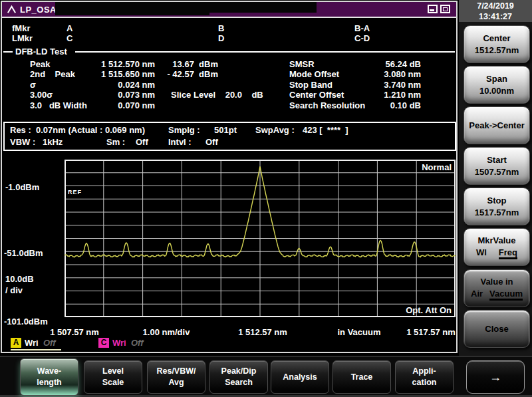 The width and height of the screenshot is (532, 397). What do you see at coordinates (26, 322) in the screenshot?
I see `y-label-bottom: -101.0dBm` at bounding box center [26, 322].